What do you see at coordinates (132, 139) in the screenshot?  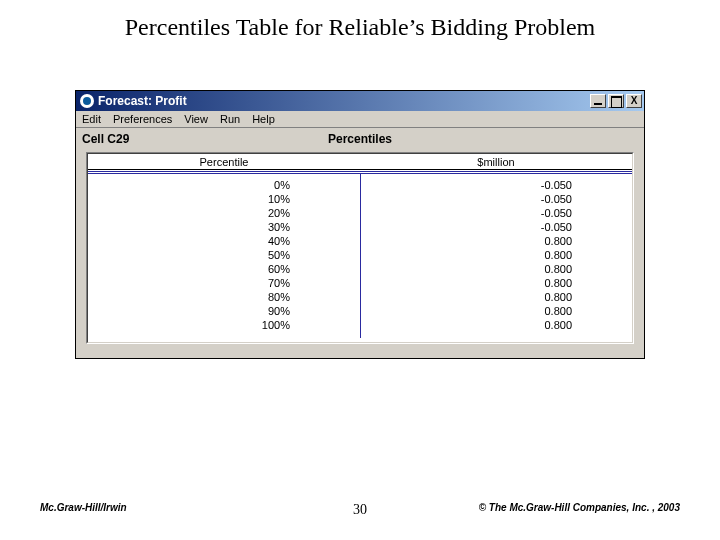 I see `cell-reference: Cell C29` at bounding box center [132, 139].